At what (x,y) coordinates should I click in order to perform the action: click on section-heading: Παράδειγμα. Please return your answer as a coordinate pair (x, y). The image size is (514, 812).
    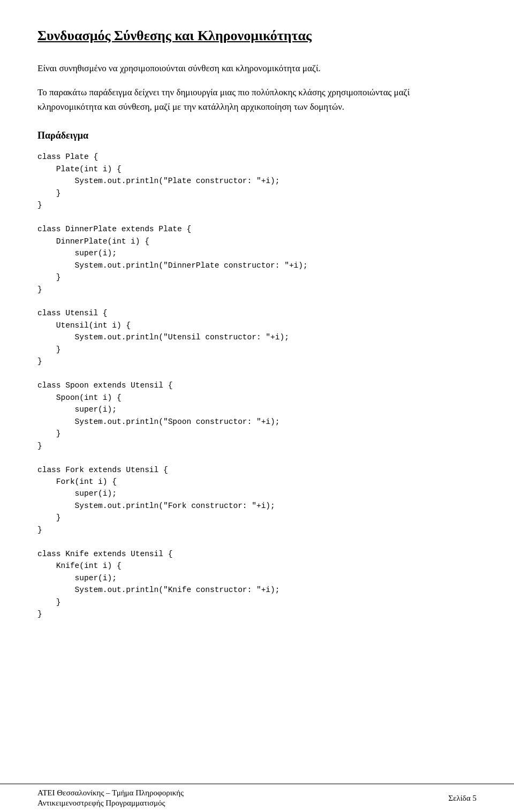
    Looking at the image, I should click on (257, 136).